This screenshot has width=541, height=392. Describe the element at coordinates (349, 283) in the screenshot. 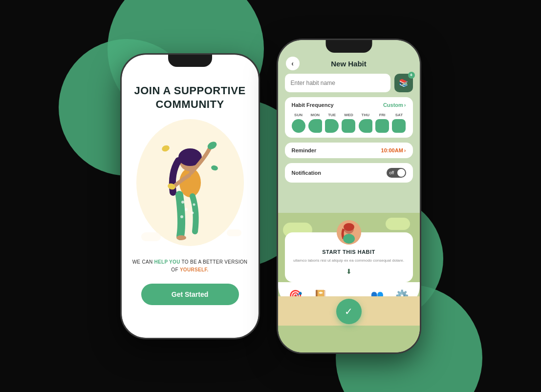

I see `green-scene: START THIS HABIT ullamco laboris nisi ut…` at that location.